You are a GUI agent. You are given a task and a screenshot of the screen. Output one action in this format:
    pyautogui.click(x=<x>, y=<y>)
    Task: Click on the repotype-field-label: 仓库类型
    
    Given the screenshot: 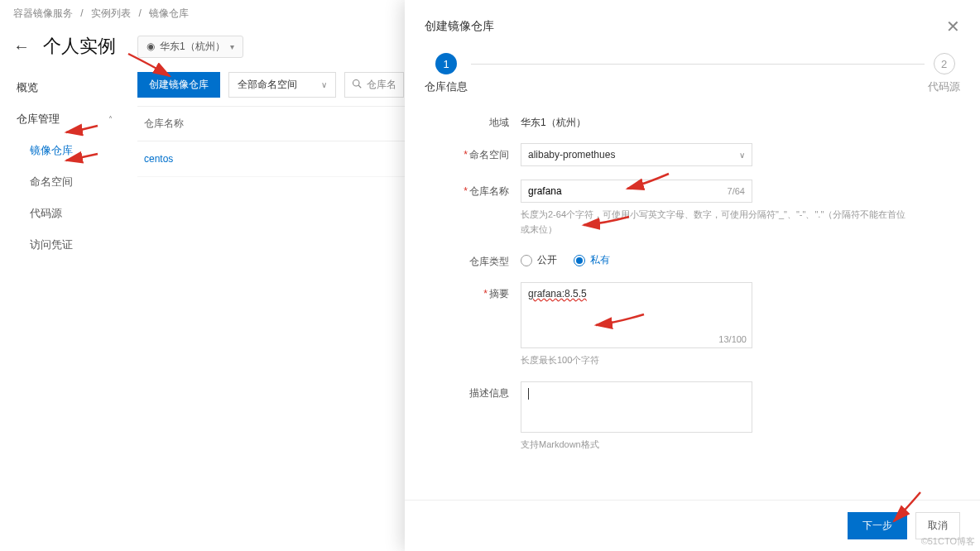 What is the action you would take?
    pyautogui.click(x=479, y=260)
    